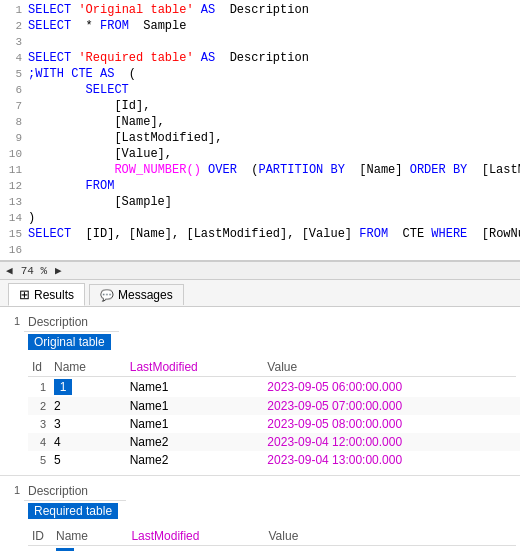  Describe the element at coordinates (54, 295) in the screenshot. I see `tab-results-label: Results` at that location.